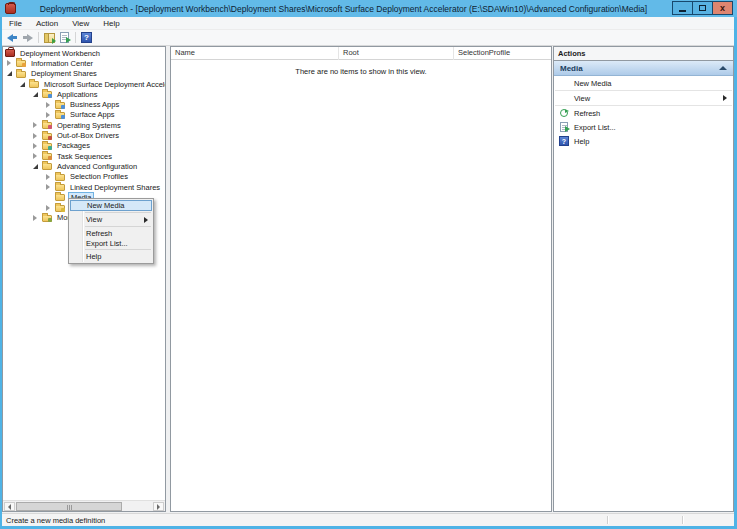 This screenshot has width=737, height=529. Describe the element at coordinates (111, 243) in the screenshot. I see `context-menu-export-list: Export List...` at that location.